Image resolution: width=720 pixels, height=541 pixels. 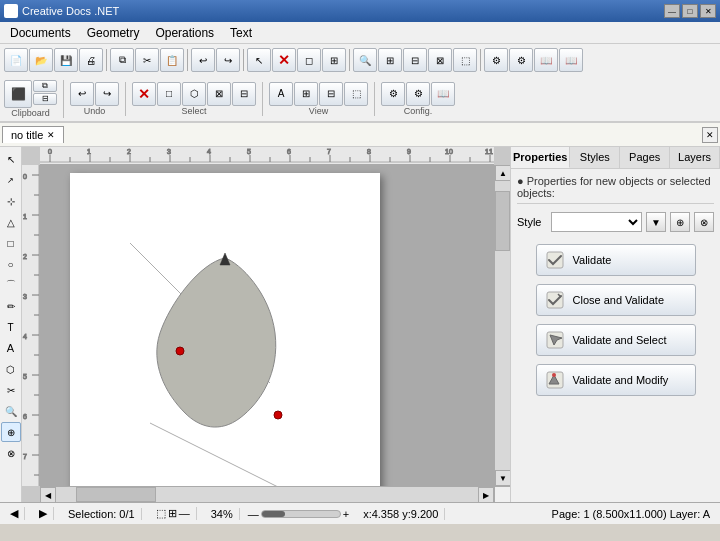 What do you see at coordinates (365, 60) in the screenshot?
I see `zoom-btn: 🔍` at bounding box center [365, 60].